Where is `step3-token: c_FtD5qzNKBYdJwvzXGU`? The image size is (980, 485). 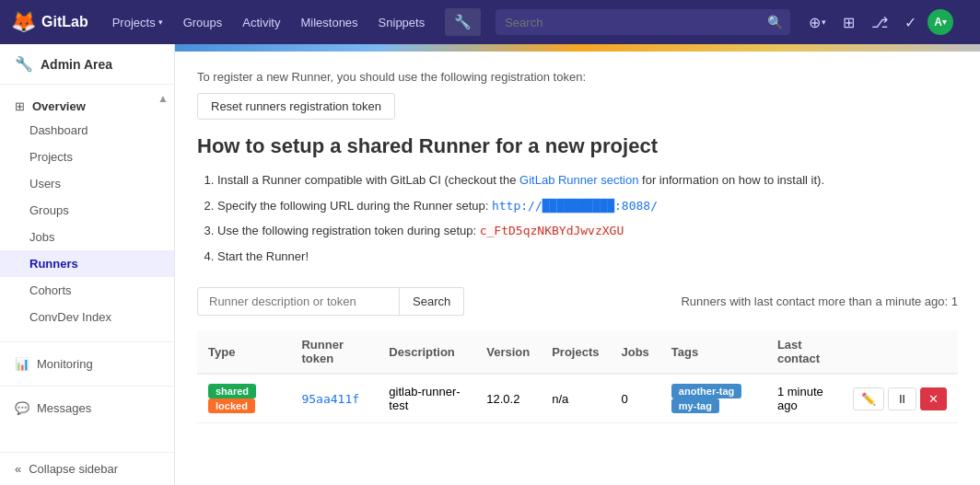 step3-token: c_FtD5qzNKBYdJwvzXGU is located at coordinates (553, 230).